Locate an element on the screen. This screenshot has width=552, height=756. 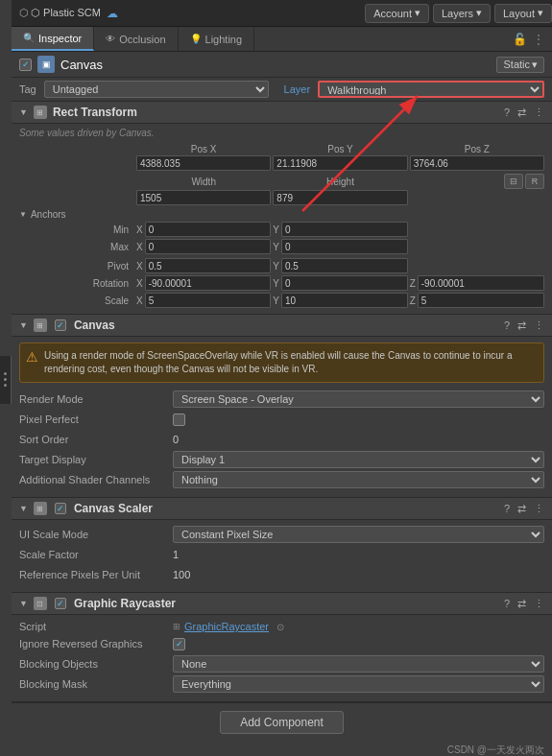
cloud-icon: ☁ is located at coordinates (112, 13).